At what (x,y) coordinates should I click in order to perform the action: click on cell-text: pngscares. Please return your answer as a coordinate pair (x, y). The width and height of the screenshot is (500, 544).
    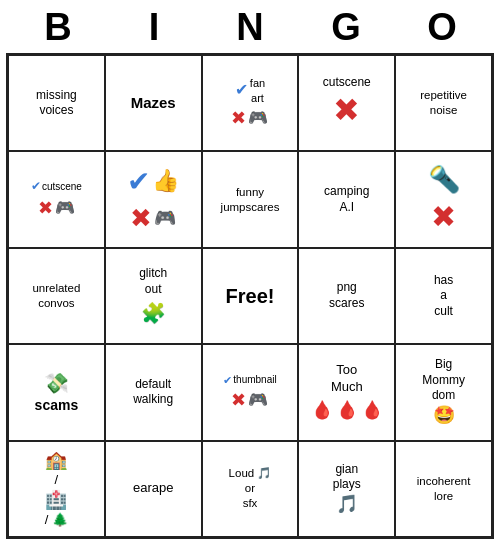
    Looking at the image, I should click on (346, 296).